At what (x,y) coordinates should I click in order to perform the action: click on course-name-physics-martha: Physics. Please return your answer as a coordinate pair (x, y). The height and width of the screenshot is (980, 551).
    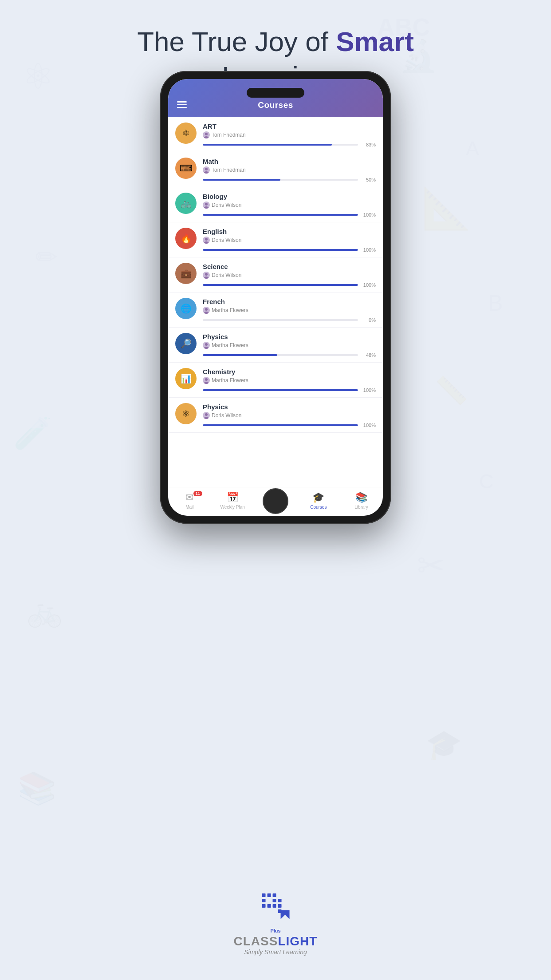
    Looking at the image, I should click on (289, 336).